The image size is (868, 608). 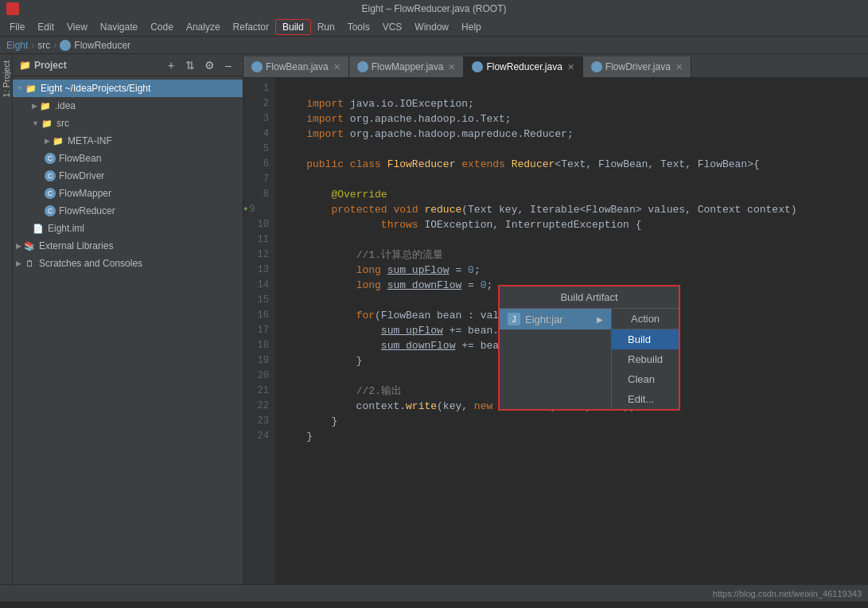 What do you see at coordinates (35, 106) in the screenshot?
I see `tree-arrow: ▶` at bounding box center [35, 106].